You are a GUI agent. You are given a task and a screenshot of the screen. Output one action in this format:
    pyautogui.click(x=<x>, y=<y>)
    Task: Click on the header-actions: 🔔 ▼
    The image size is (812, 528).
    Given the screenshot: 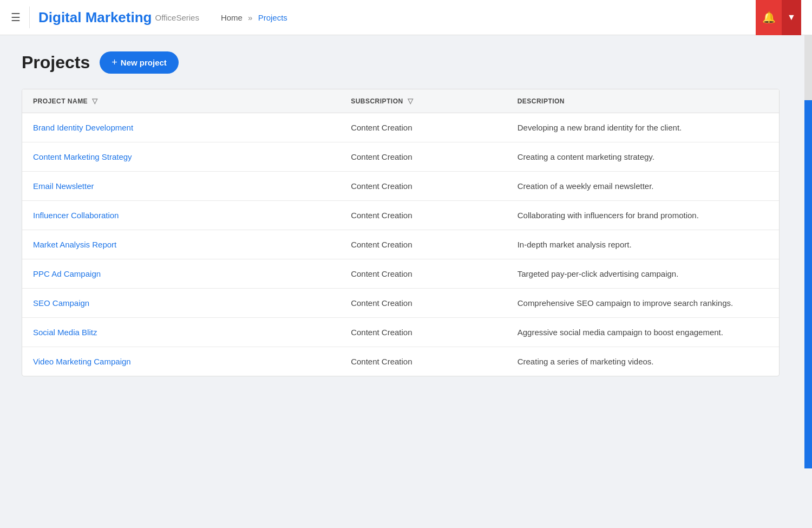 What is the action you would take?
    pyautogui.click(x=778, y=17)
    